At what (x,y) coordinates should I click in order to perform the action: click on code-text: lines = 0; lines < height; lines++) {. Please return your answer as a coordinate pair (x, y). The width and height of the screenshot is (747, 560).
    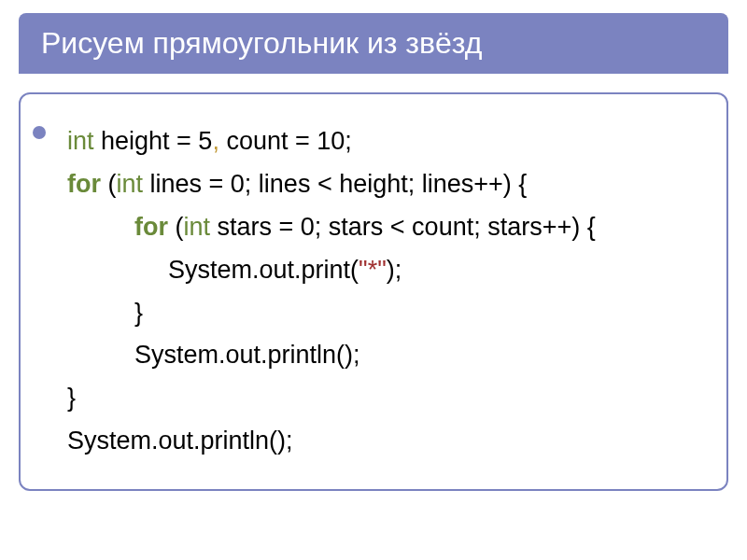
    Looking at the image, I should click on (334, 184).